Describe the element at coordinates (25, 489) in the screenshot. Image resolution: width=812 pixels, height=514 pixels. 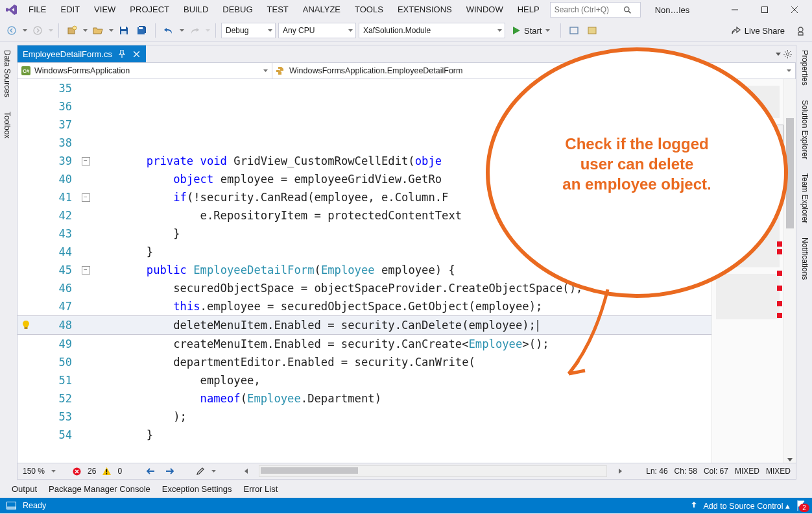
I see `tool-tab-output: Output` at that location.